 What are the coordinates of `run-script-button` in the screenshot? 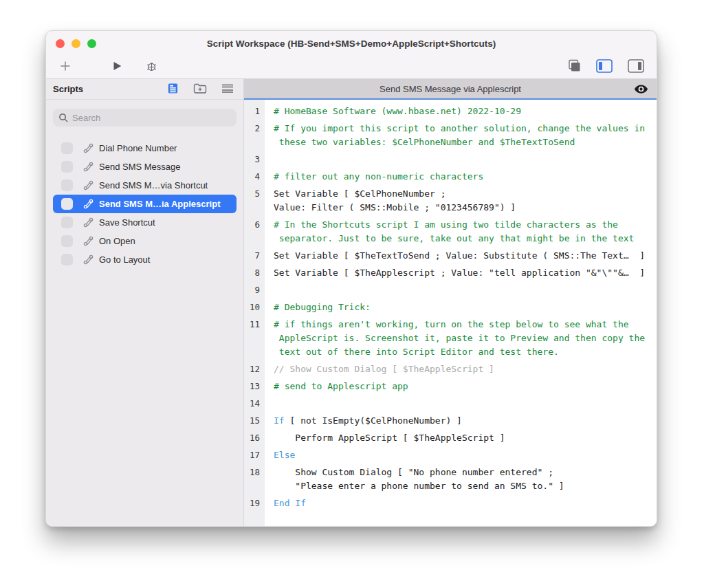 It's located at (117, 67).